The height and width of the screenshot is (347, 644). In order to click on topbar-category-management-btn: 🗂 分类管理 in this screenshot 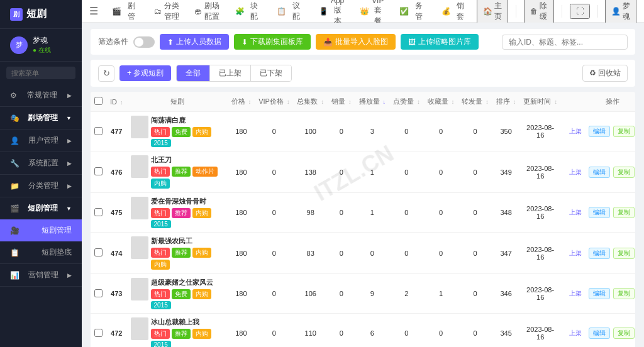, I will do `click(167, 12)`.